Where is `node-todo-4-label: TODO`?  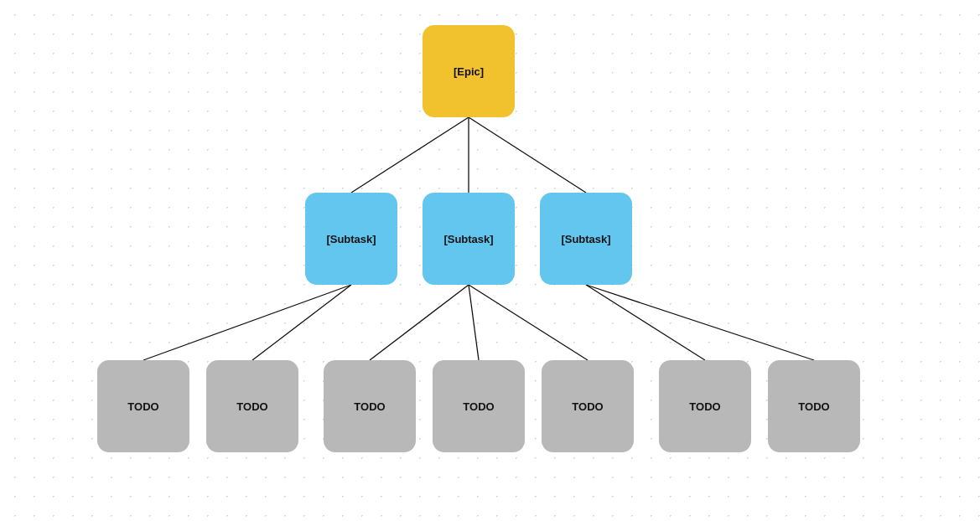
node-todo-4-label: TODO is located at coordinates (478, 407).